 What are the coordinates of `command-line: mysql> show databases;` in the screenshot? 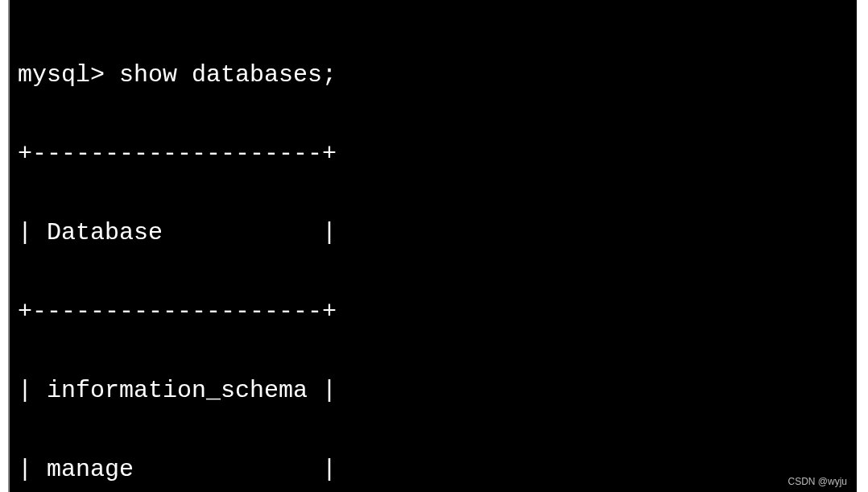 It's located at (433, 76).